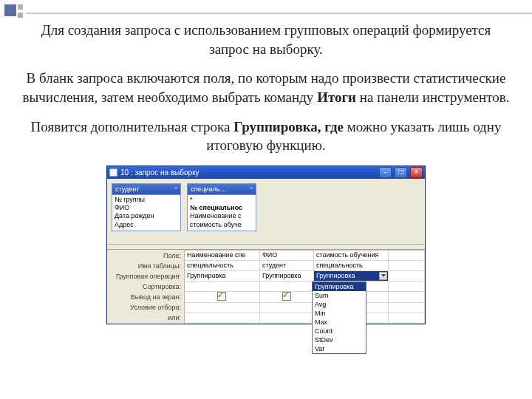  Describe the element at coordinates (266, 87) in the screenshot. I see `paragraph-2: В бланк запроса включаются поля, по кото…` at that location.